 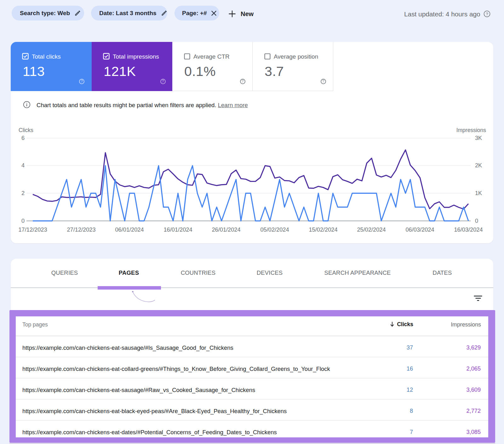 What do you see at coordinates (323, 230) in the screenshot?
I see `svg-text: 15/02/2024` at bounding box center [323, 230].